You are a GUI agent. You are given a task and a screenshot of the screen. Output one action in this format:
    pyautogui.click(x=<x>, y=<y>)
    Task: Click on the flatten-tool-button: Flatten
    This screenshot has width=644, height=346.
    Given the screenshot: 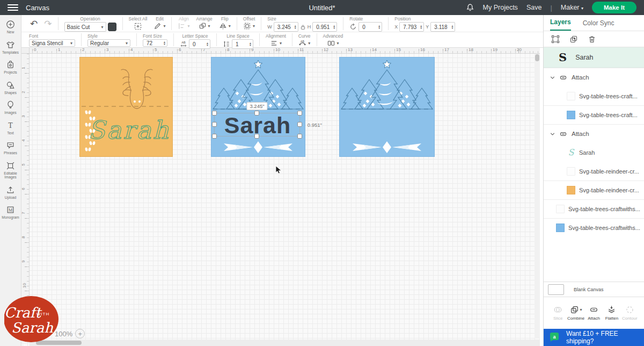 What is the action you would take?
    pyautogui.click(x=612, y=313)
    